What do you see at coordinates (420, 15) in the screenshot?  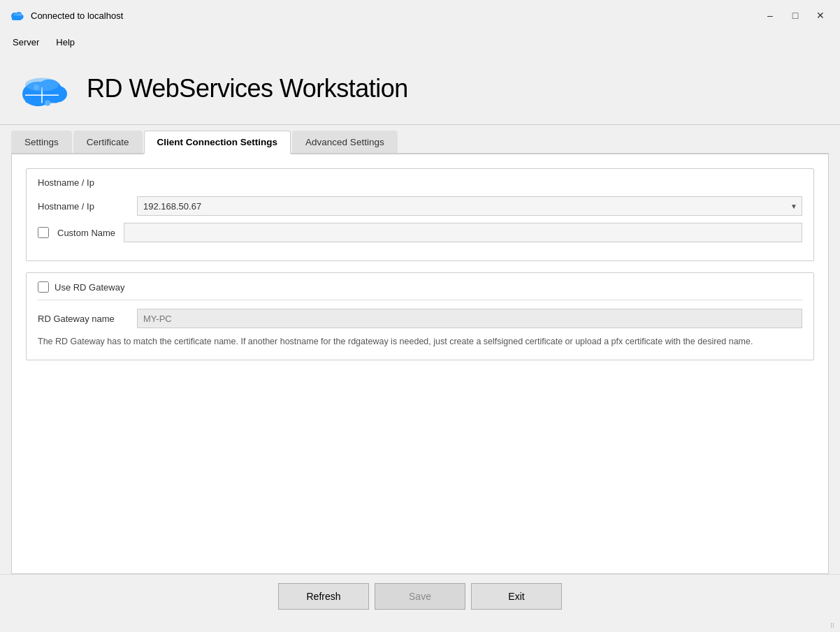 I see `title-bar: Connected to localhost – □ ✕` at bounding box center [420, 15].